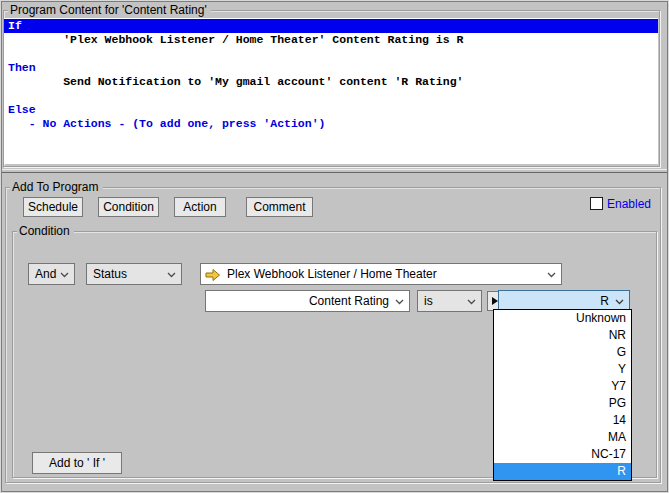 Image resolution: width=669 pixels, height=493 pixels. Describe the element at coordinates (562, 472) in the screenshot. I see `dropdown-option: R` at that location.